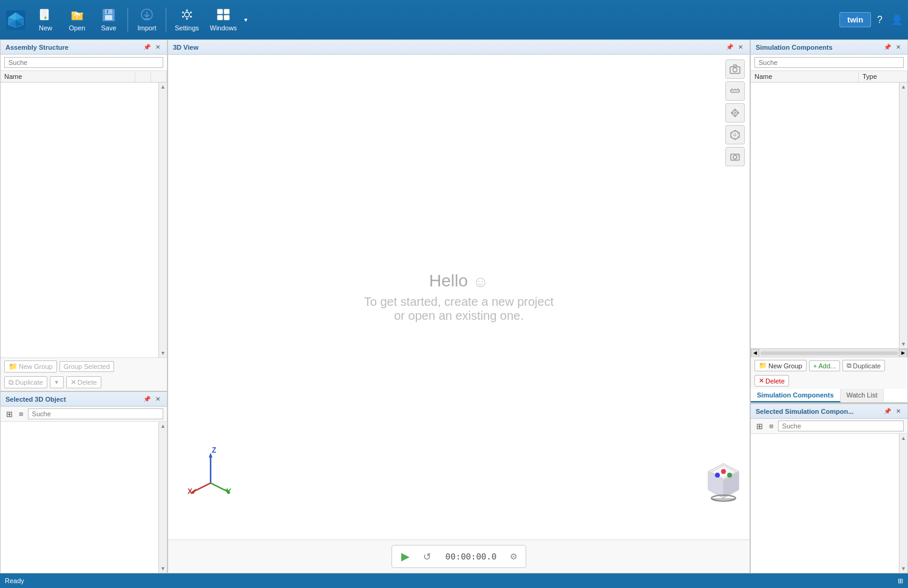 The image size is (908, 588). What do you see at coordinates (25, 382) in the screenshot?
I see `duplicate-button: ⧉ Duplicate` at bounding box center [25, 382].